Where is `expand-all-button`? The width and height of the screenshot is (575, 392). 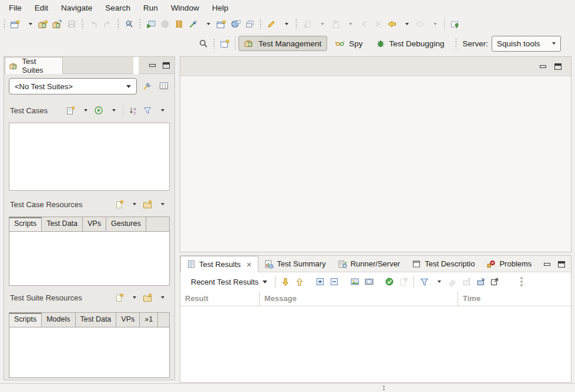 expand-all-button is located at coordinates (320, 282).